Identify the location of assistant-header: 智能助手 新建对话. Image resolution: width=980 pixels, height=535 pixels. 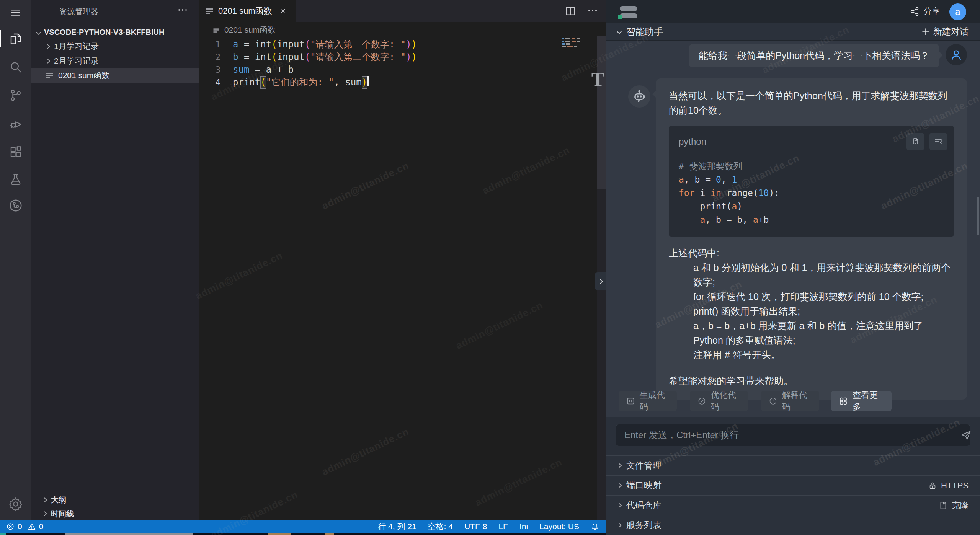
(793, 32).